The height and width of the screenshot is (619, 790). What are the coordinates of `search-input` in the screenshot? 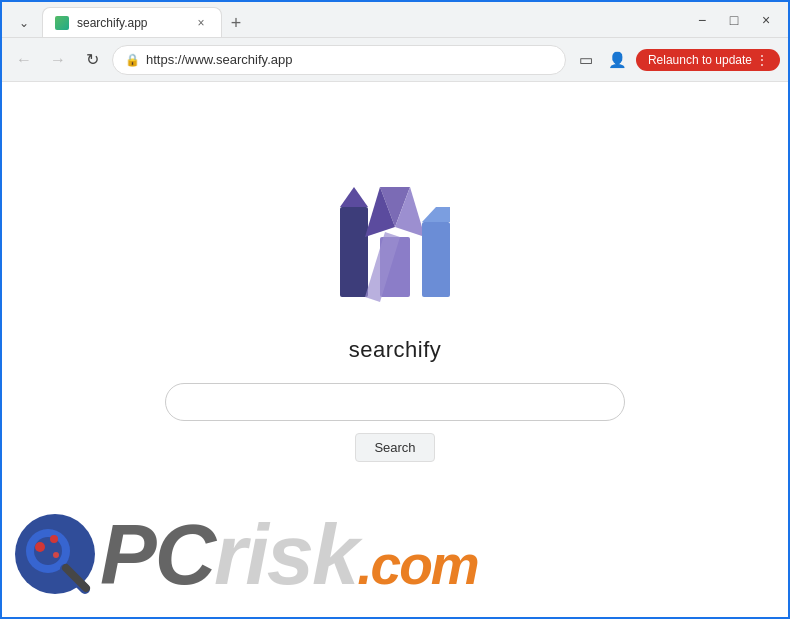 It's located at (395, 402).